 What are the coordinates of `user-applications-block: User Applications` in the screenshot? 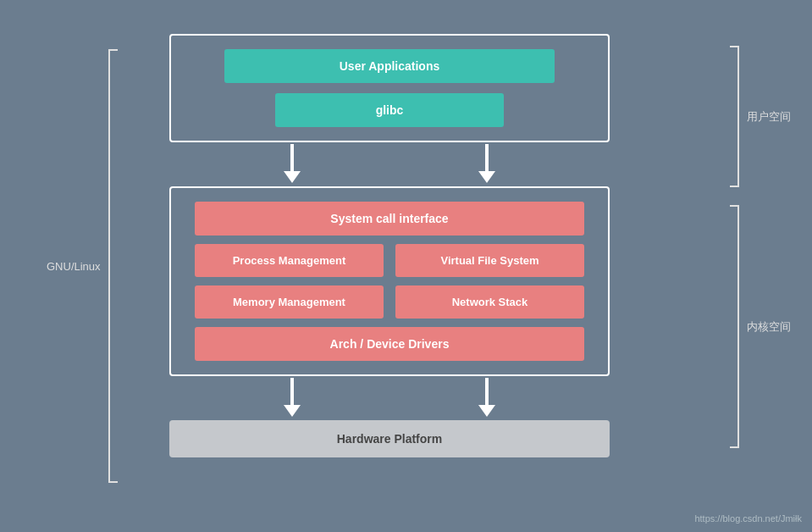 It's located at (389, 66).